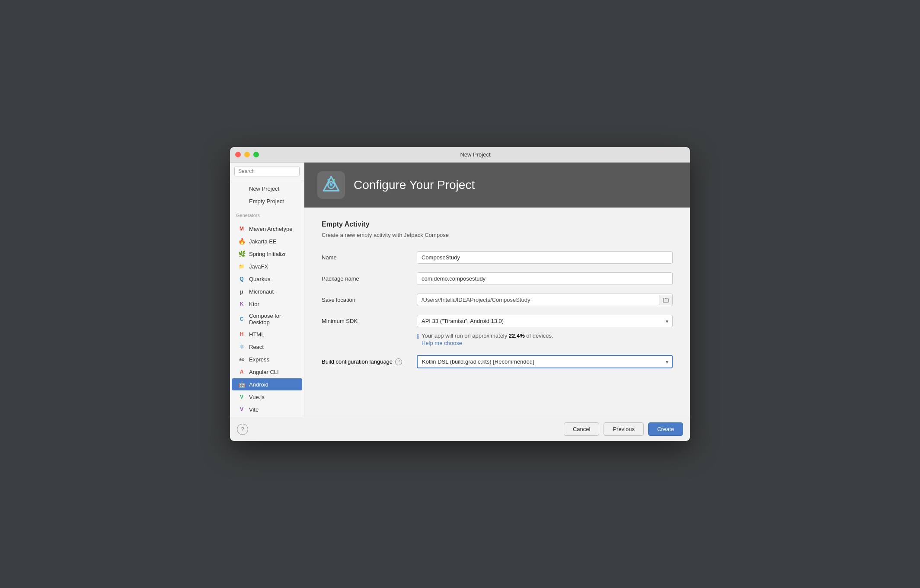  What do you see at coordinates (488, 343) in the screenshot?
I see `help-me-choose-link: Help me choose` at bounding box center [488, 343].